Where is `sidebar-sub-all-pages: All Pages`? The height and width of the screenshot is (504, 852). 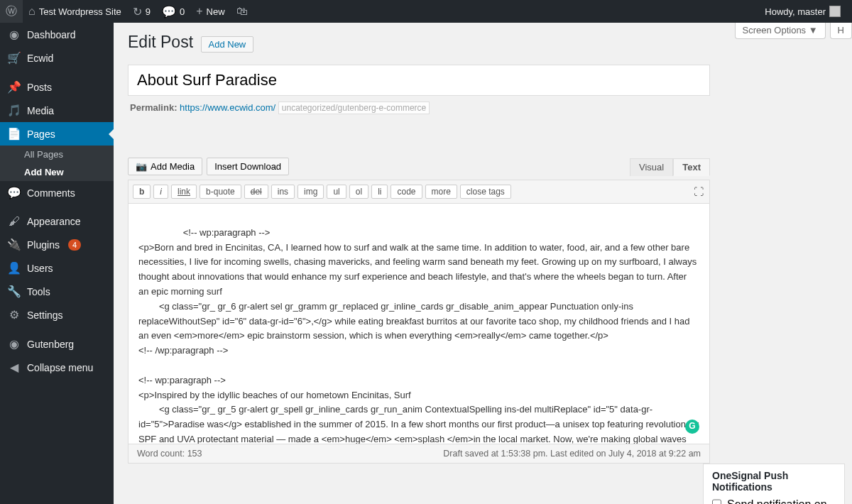
sidebar-sub-all-pages: All Pages is located at coordinates (57, 155).